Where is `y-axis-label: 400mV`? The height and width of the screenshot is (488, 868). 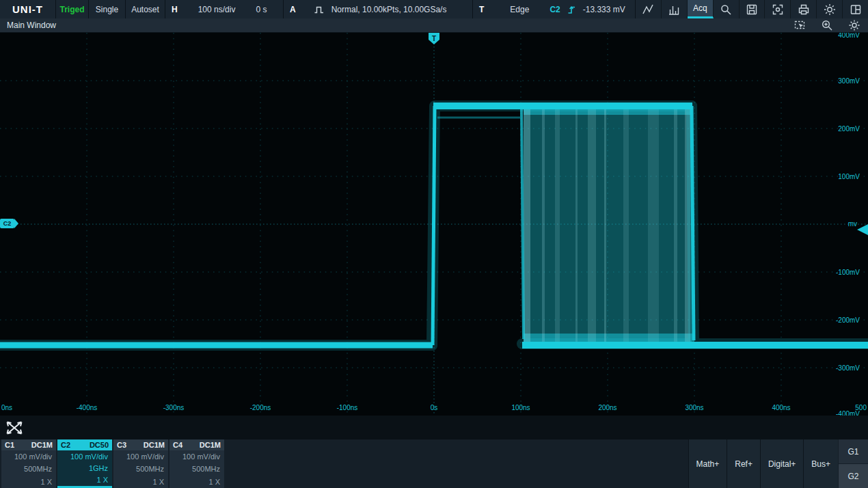
y-axis-label: 400mV is located at coordinates (849, 36).